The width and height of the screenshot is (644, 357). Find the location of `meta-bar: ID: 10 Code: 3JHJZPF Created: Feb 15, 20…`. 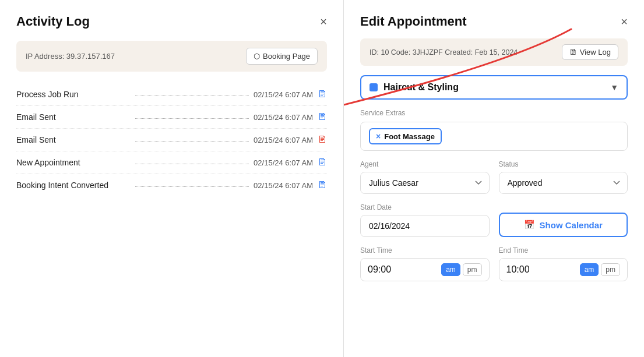

meta-bar: ID: 10 Code: 3JHJZPF Created: Feb 15, 20… is located at coordinates (494, 52).